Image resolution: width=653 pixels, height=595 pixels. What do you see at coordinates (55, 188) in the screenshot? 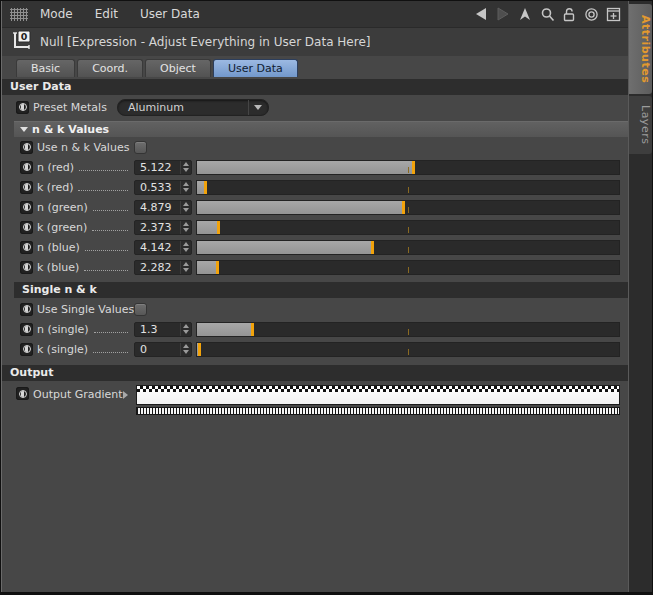
I see `k-red-label: k (red)` at bounding box center [55, 188].